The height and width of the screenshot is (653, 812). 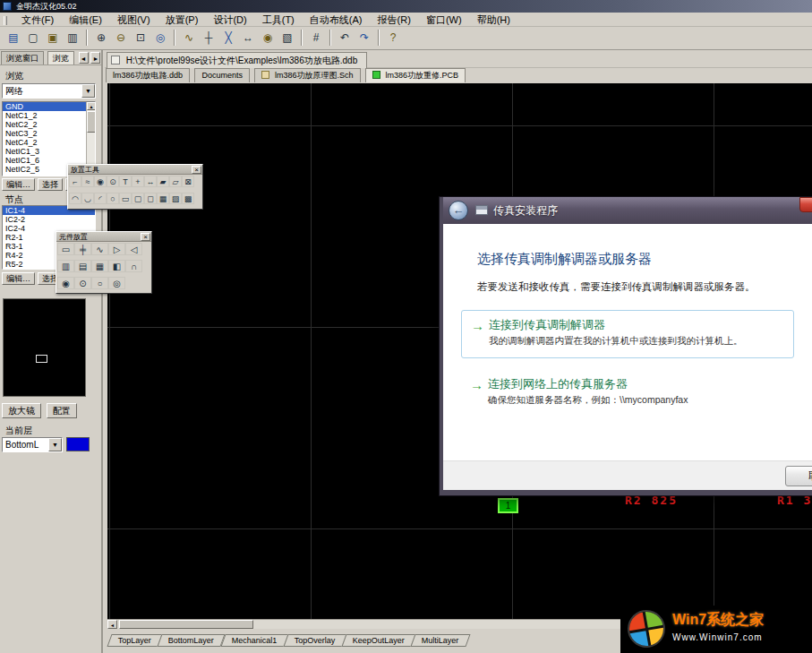 I want to click on help-icon: ?, so click(x=393, y=38).